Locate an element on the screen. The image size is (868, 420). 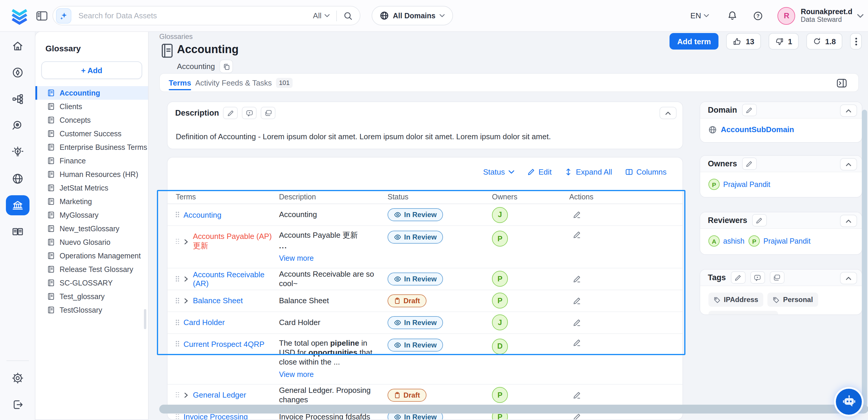
glossary-list-item: Customer Success is located at coordinates (92, 133).